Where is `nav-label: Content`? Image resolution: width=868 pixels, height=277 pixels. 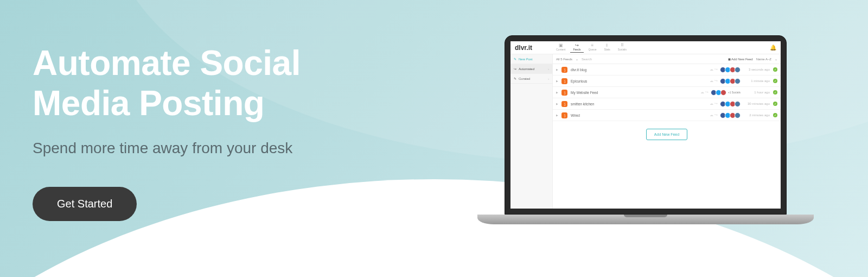
nav-label: Content is located at coordinates (561, 49).